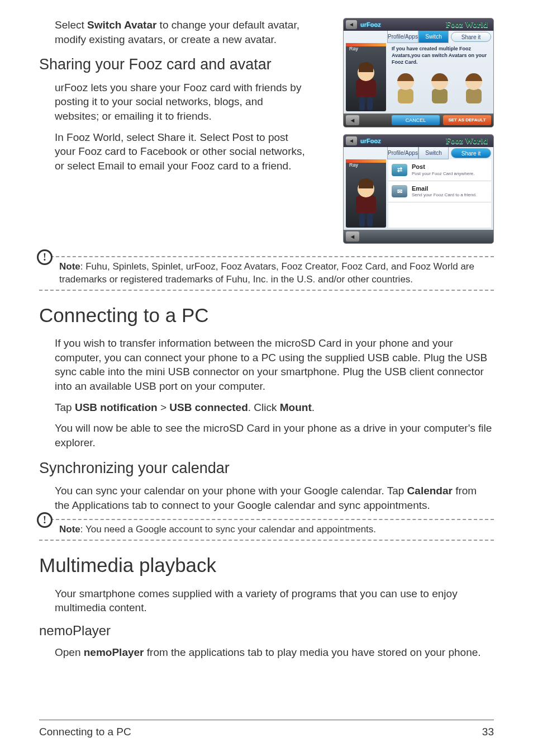 This screenshot has width=533, height=756. I want to click on para-sharing-2: In Fooz World, select Share it. Select P…, so click(180, 152).